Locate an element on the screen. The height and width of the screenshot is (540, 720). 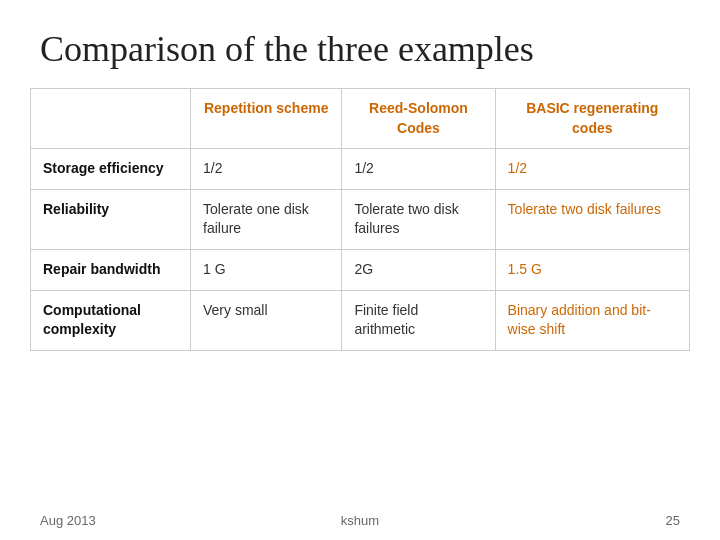
footer-left: Aug 2013 is located at coordinates (68, 520).